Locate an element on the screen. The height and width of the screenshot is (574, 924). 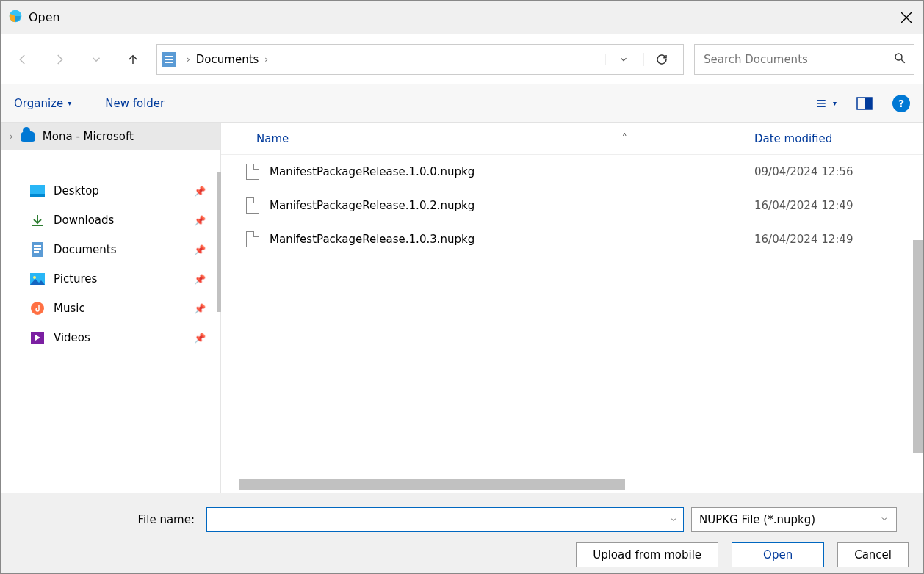
file-row: ManifestPackageRelease.1.0.3.nupkg 16/04… is located at coordinates (572, 239).